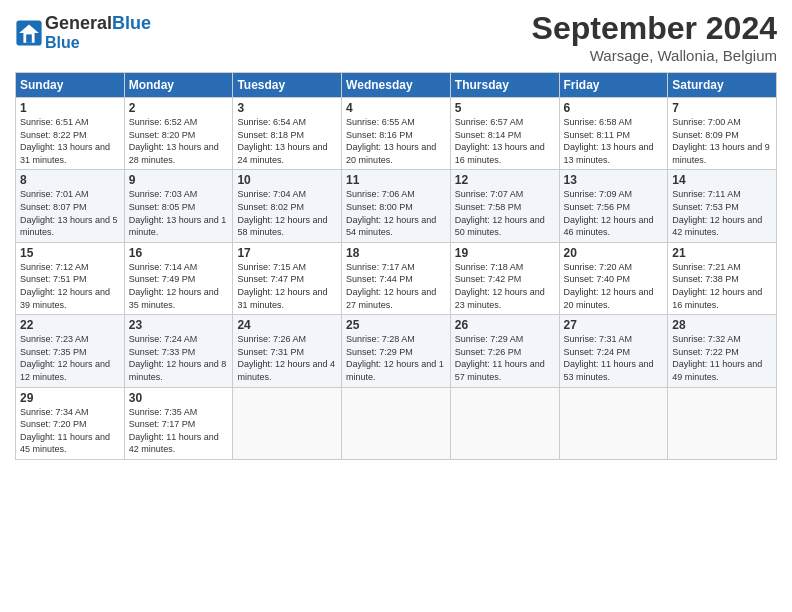 Image resolution: width=792 pixels, height=612 pixels. Describe the element at coordinates (70, 278) in the screenshot. I see `calendar-cell: 15 Sunrise: 7:12 AMSunset: 7:51 PMDaylig…` at that location.